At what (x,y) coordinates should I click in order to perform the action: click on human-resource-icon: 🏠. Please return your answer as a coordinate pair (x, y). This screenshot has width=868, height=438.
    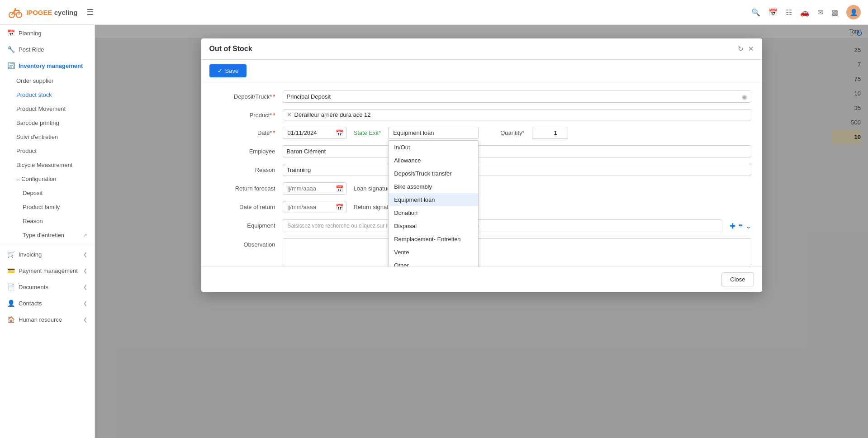
    Looking at the image, I should click on (11, 319).